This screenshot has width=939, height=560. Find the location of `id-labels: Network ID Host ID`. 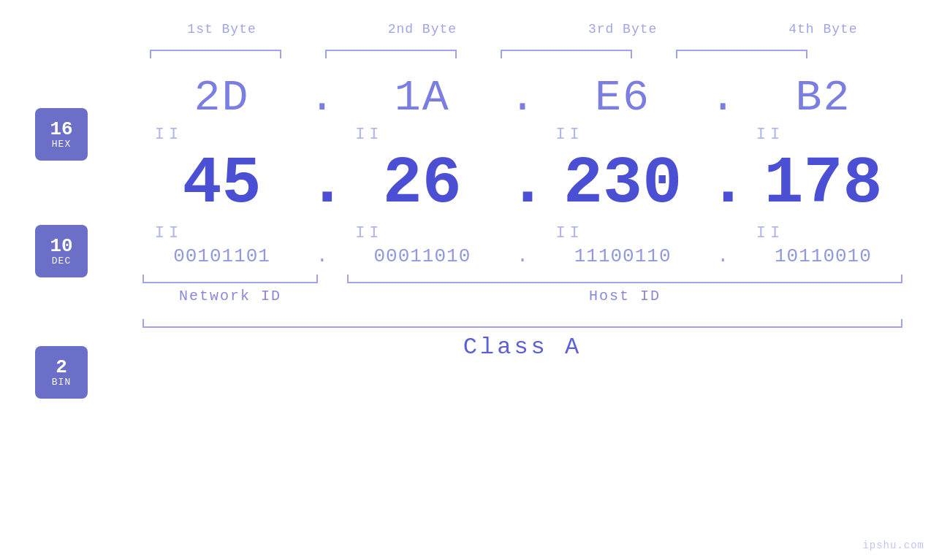

id-labels: Network ID Host ID is located at coordinates (522, 296).